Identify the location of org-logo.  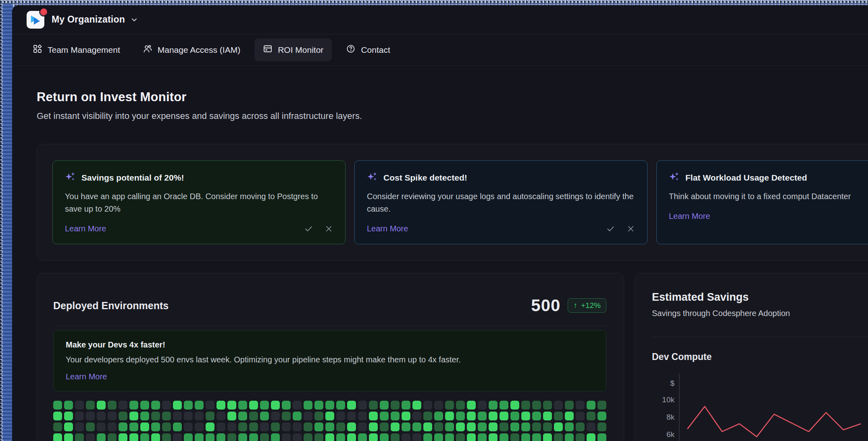
(35, 20).